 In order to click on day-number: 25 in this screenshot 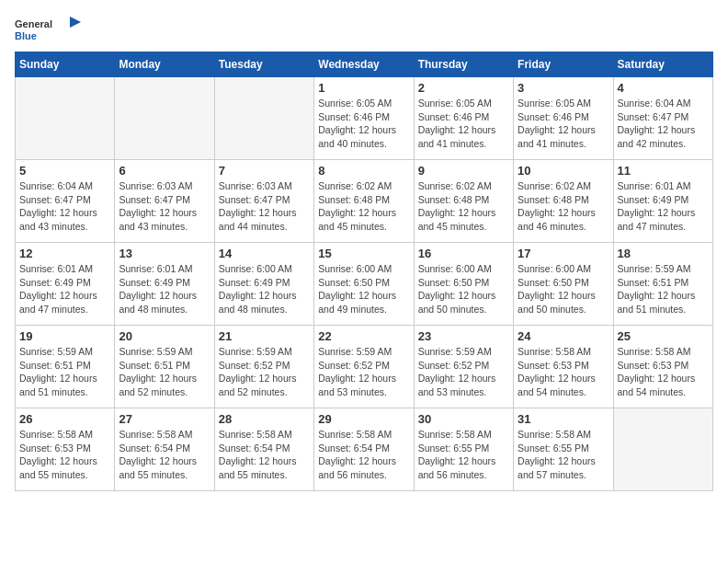, I will do `click(664, 337)`.